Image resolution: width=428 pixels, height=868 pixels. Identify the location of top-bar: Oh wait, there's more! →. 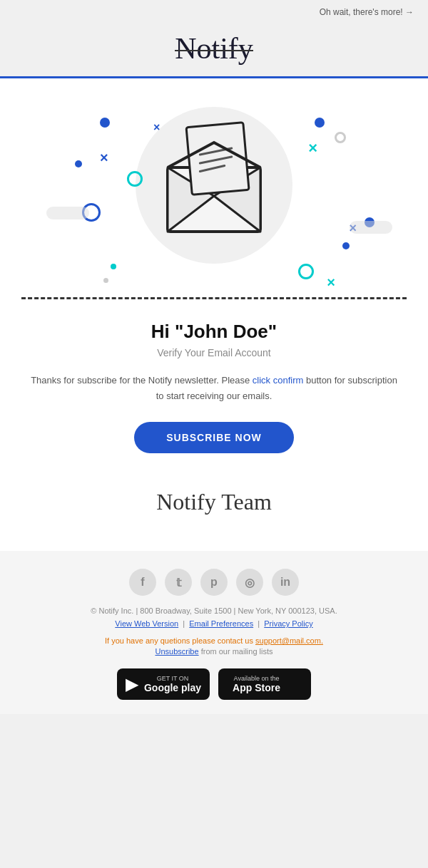
(214, 12).